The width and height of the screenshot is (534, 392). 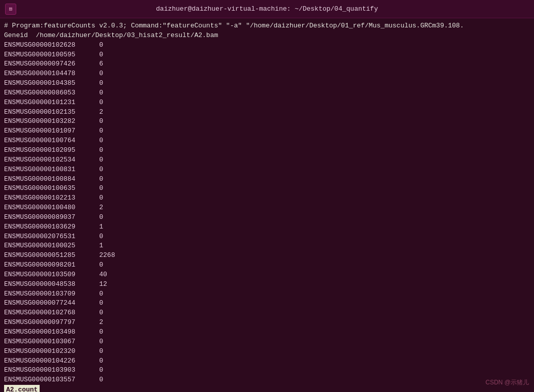 What do you see at coordinates (267, 26) in the screenshot?
I see `command-line: # Program:featureCounts v2.0.3; Command:…` at bounding box center [267, 26].